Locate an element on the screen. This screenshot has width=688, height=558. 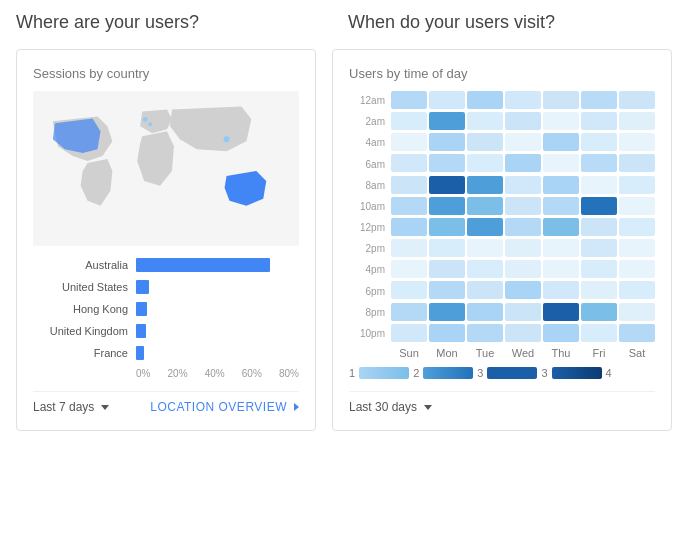
day-tue: Tue is located at coordinates (485, 353).